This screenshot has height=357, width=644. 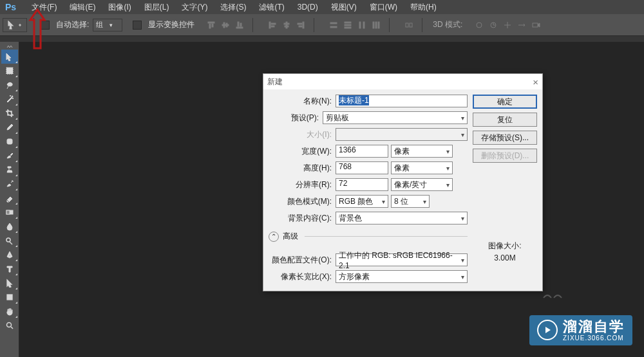 I want to click on clone-stamp-tool, so click(x=10, y=170).